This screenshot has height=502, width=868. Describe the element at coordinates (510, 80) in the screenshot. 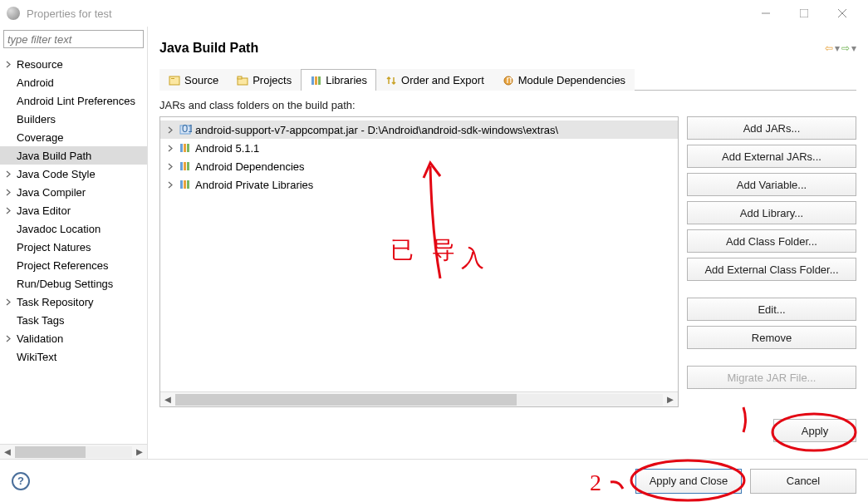

I see `svg-text: m` at that location.